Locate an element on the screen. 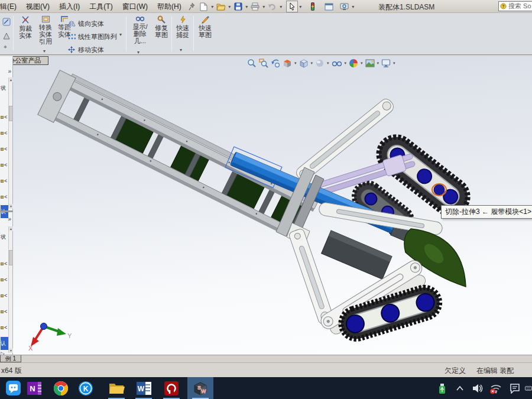 This screenshot has width=532, height=399. snaps-dropdown-icon: ▾ is located at coordinates (181, 50).